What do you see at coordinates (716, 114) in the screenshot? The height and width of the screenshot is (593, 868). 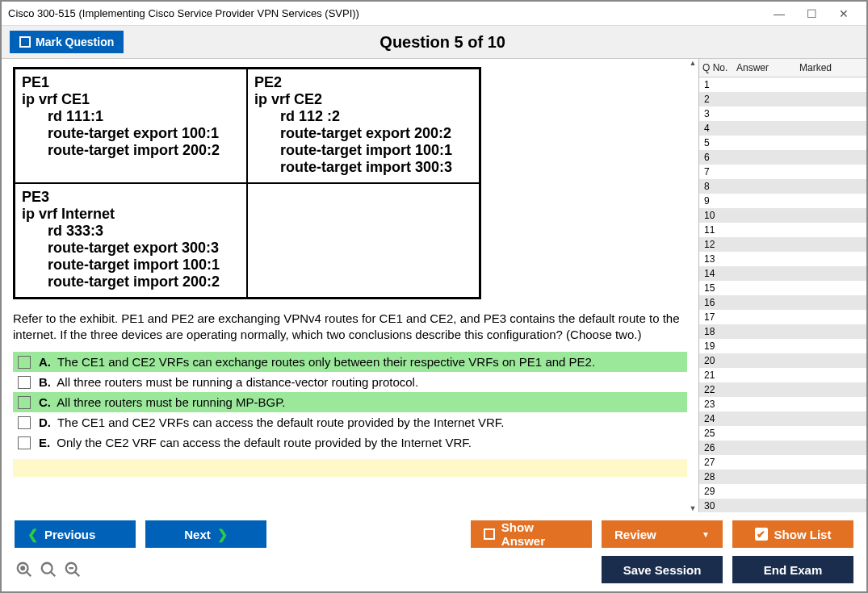 I see `question-number: 3` at bounding box center [716, 114].